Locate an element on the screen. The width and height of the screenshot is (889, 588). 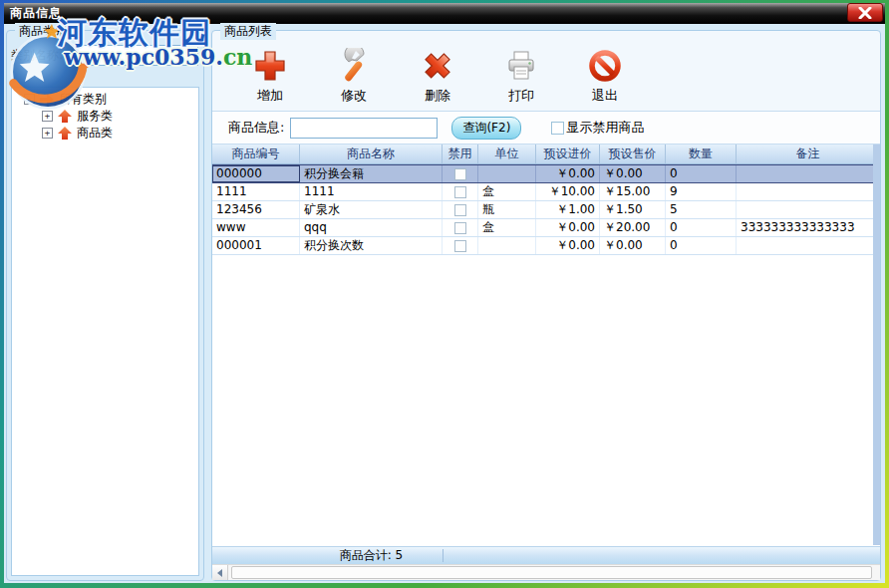
product-total-label: 商品合计: 5 is located at coordinates (371, 556).